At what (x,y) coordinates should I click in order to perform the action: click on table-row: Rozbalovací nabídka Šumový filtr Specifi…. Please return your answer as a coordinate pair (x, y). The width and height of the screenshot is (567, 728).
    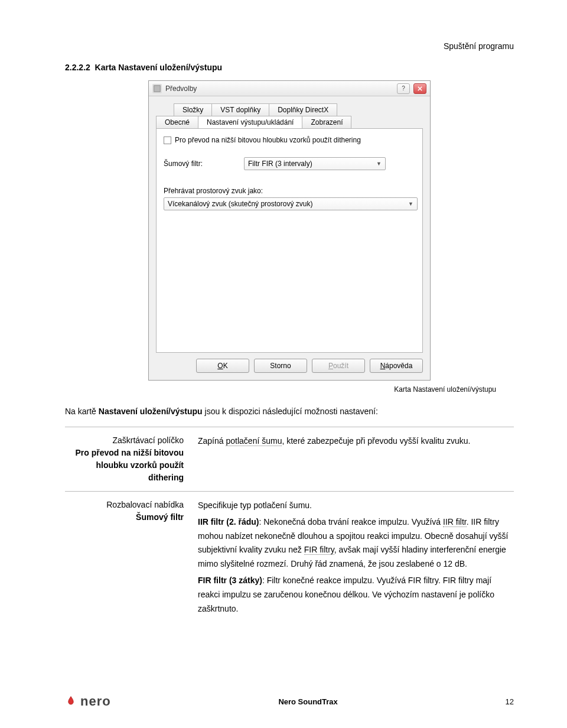
    Looking at the image, I should click on (289, 558).